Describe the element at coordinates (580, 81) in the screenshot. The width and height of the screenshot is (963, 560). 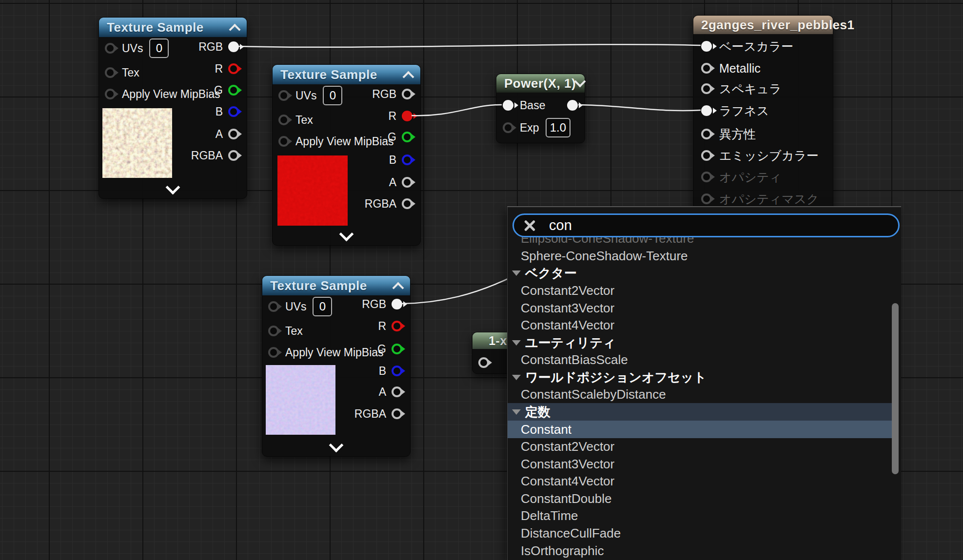
I see `chevron-down-icon` at that location.